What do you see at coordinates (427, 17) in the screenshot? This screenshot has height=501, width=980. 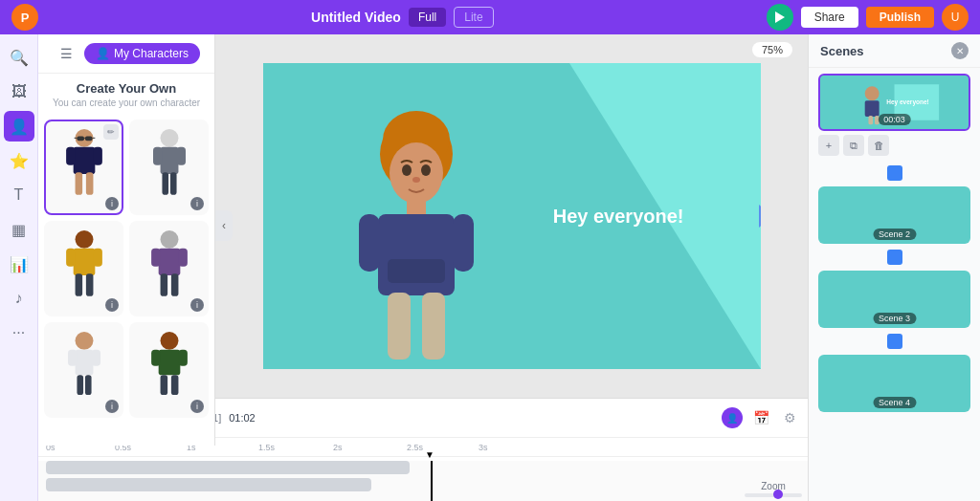 I see `view-full-btn: Full` at bounding box center [427, 17].